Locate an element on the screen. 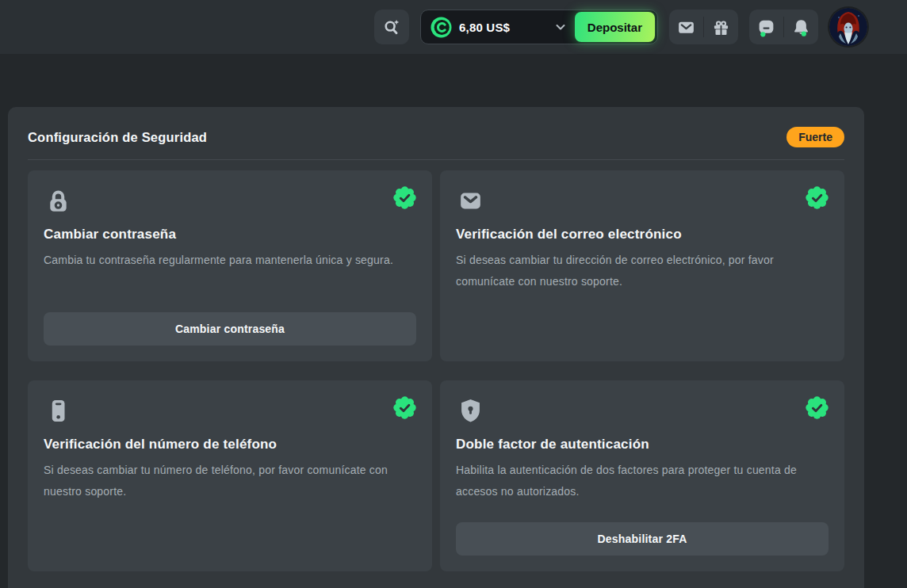  card-description: Si deseas cambiar tu número de teléfono,… is located at coordinates (230, 482).